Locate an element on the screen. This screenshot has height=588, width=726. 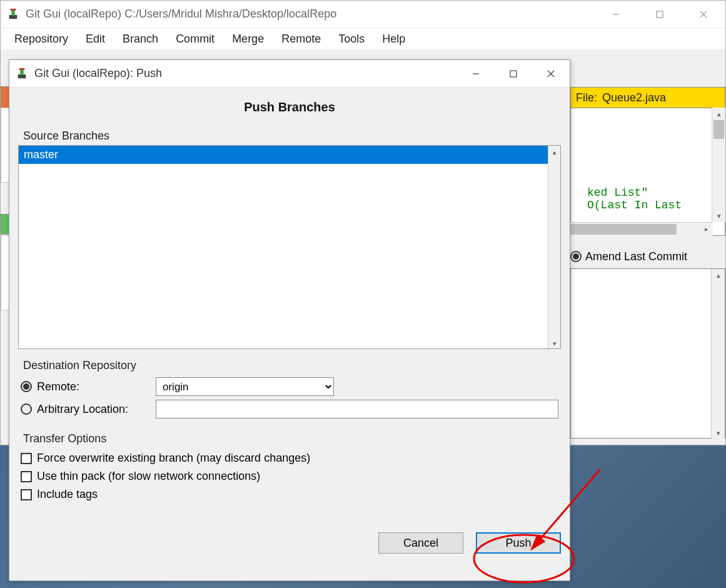
destination-repo-group: Destination Repository Remote: origin Ar… is located at coordinates (290, 390).